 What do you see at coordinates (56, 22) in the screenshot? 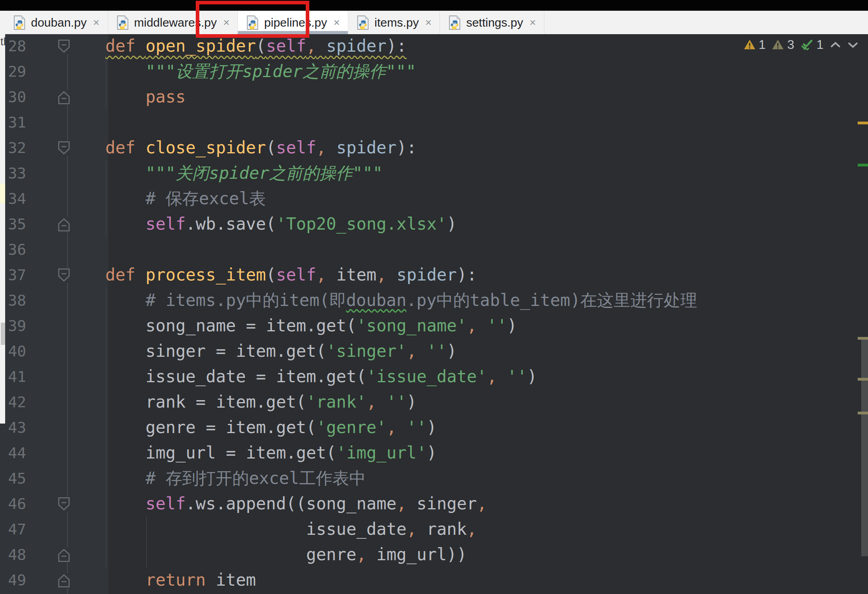
I see `tab-douban-py: douban.py×` at bounding box center [56, 22].